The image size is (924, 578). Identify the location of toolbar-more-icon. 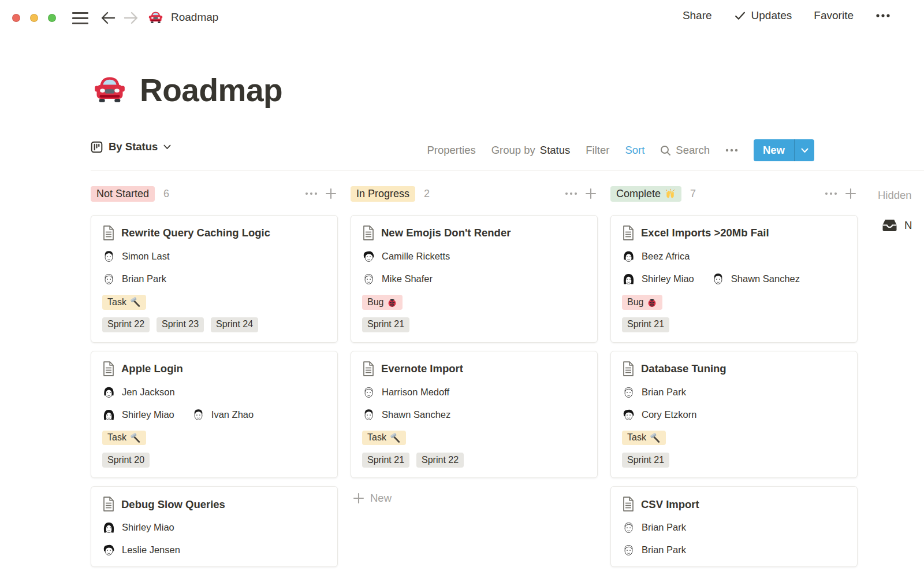
(732, 150).